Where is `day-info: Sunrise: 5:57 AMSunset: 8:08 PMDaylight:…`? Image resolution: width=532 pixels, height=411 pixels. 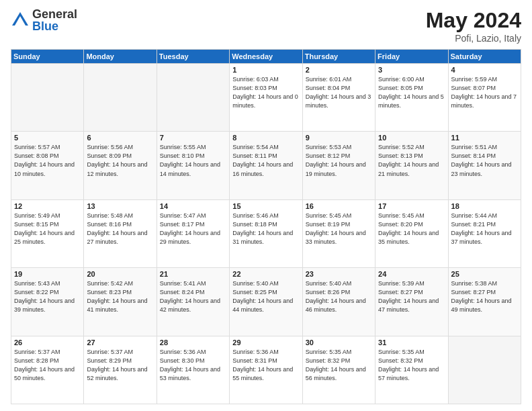
day-info: Sunrise: 5:57 AMSunset: 8:08 PMDaylight:… is located at coordinates (47, 161).